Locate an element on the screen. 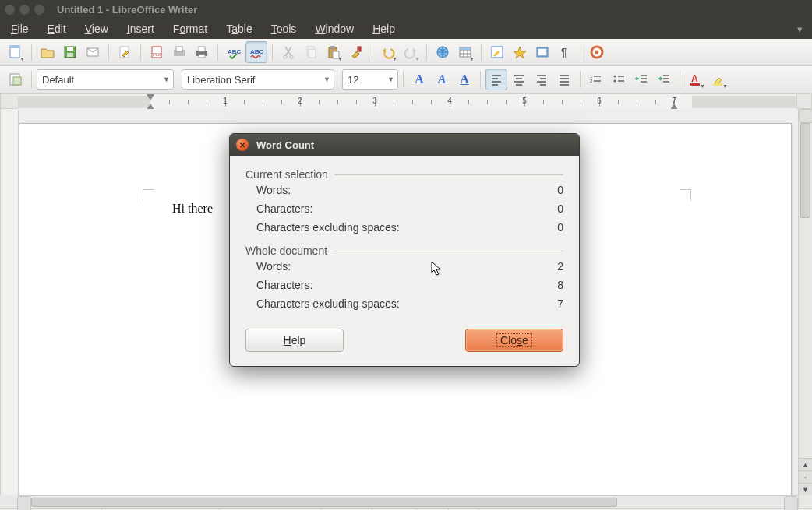  show-draw-functions-button is located at coordinates (497, 52).